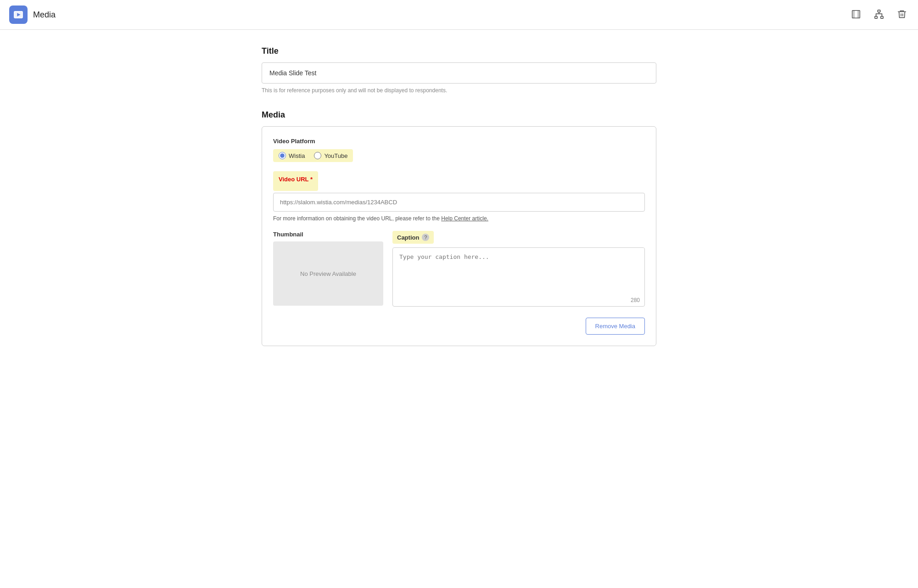 This screenshot has height=588, width=918. What do you see at coordinates (465, 218) in the screenshot?
I see `help-center-link: Help Center article.` at bounding box center [465, 218].